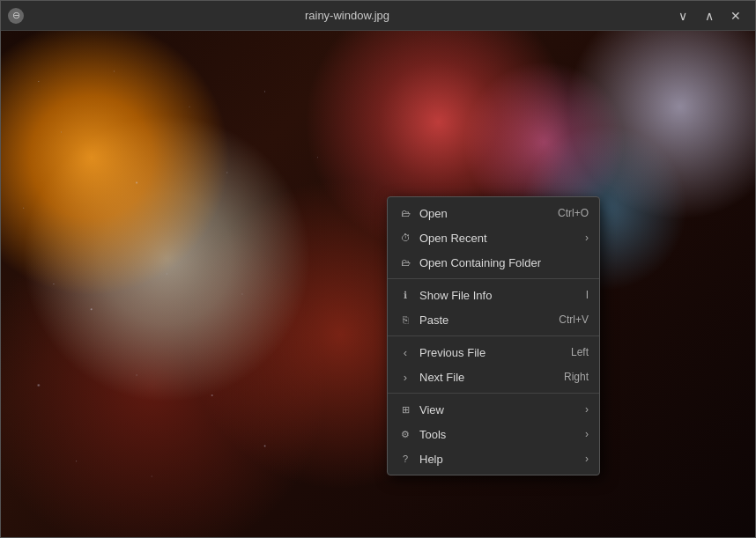 This screenshot has width=756, height=538. Describe the element at coordinates (453, 238) in the screenshot. I see `open-recent-label: Open Recent` at that location.